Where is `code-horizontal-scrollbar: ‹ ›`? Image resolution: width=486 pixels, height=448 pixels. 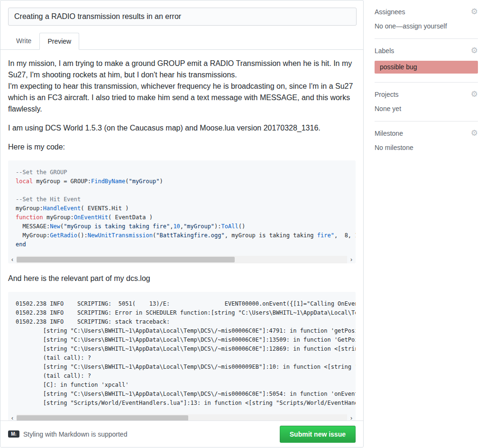
code-horizontal-scrollbar: ‹ › is located at coordinates (182, 260).